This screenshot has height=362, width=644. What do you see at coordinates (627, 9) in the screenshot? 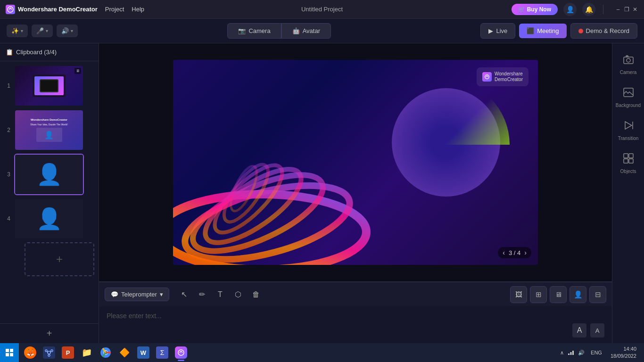
I see `window-controls: – ❐ ✕` at bounding box center [627, 9].